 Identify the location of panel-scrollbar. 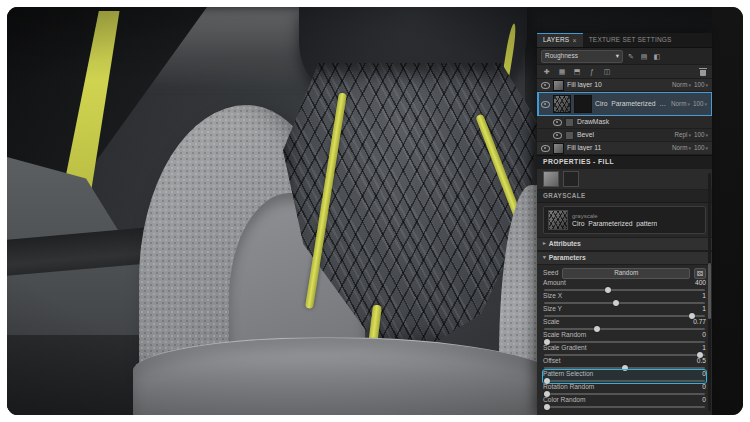
(710, 292).